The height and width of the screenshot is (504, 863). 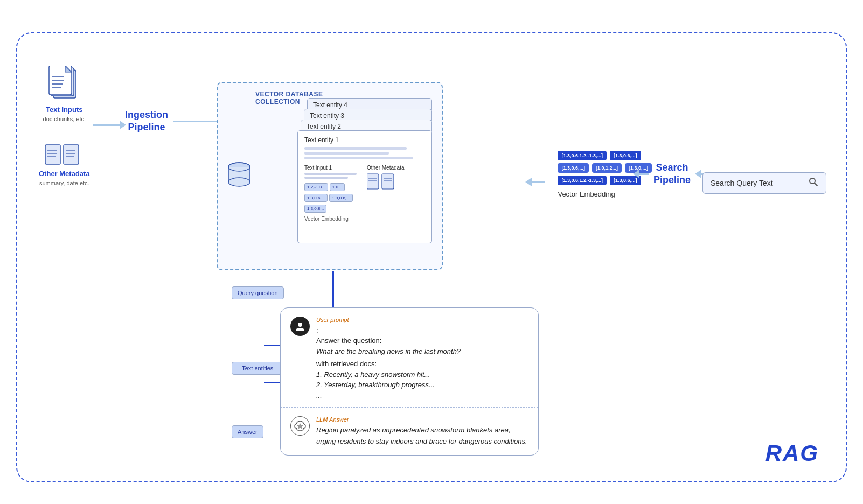 What do you see at coordinates (64, 85) in the screenshot?
I see `text-inputs-icon` at bounding box center [64, 85].